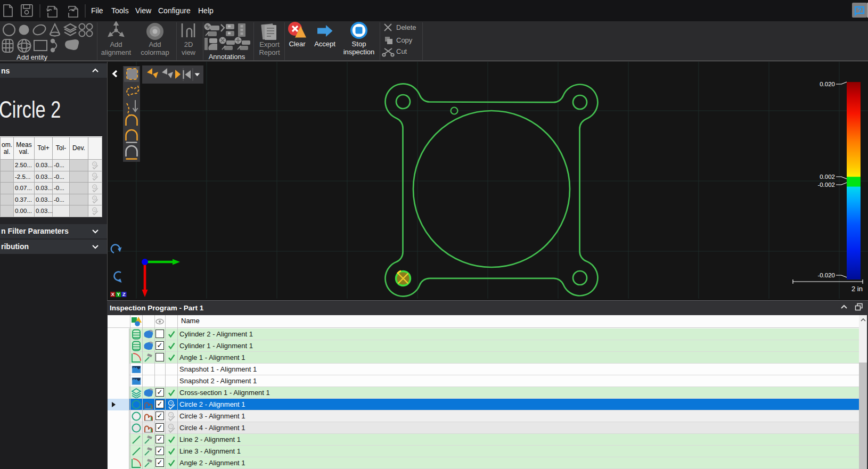 This screenshot has width=868, height=469. What do you see at coordinates (828, 84) in the screenshot?
I see `svg-text: 0.020` at bounding box center [828, 84].